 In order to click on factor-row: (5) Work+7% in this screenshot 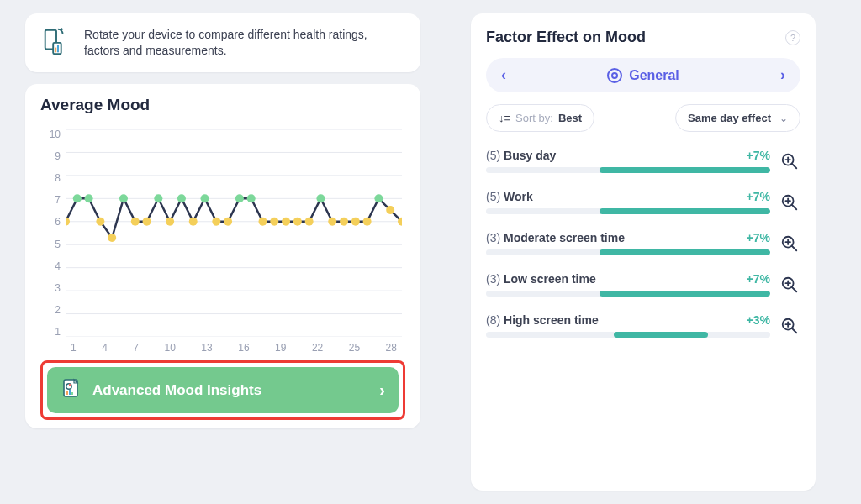, I will do `click(643, 202)`.